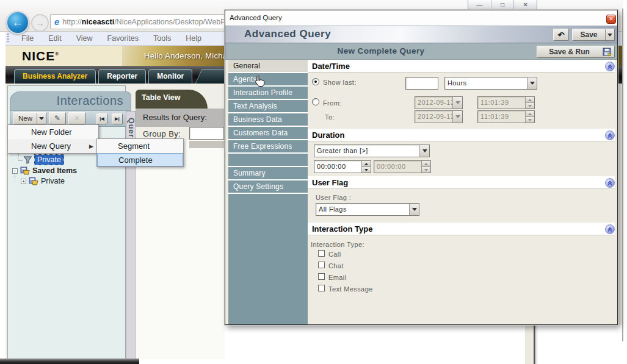 The height and width of the screenshot is (364, 627). I want to click on dialog-close-button: ✕, so click(611, 20).